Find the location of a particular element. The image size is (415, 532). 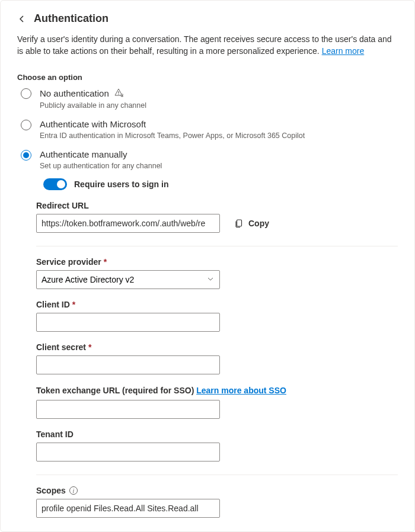

require-signin-label: Require users to sign in is located at coordinates (121, 184).